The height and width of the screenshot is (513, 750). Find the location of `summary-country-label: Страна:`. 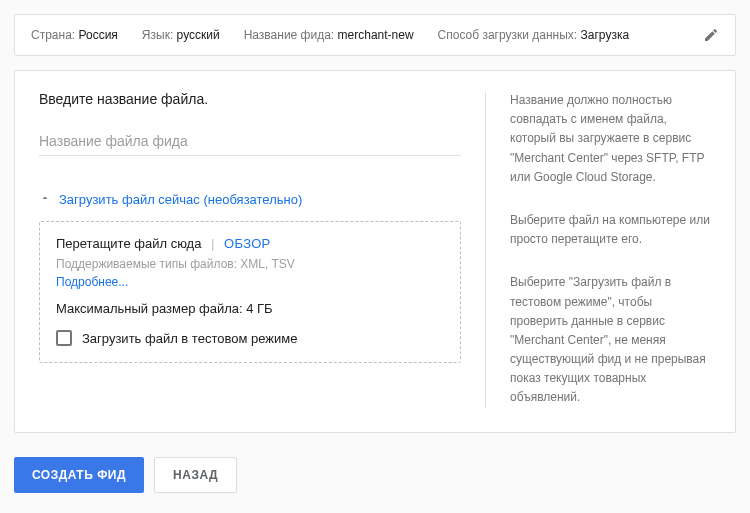

summary-country-label: Страна: is located at coordinates (53, 35).